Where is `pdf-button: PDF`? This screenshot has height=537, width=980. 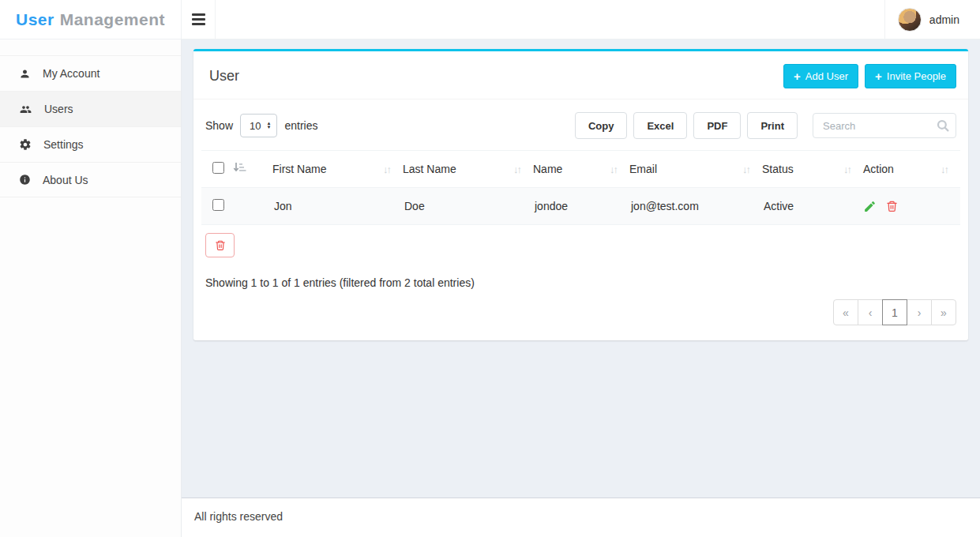 pdf-button: PDF is located at coordinates (717, 126).